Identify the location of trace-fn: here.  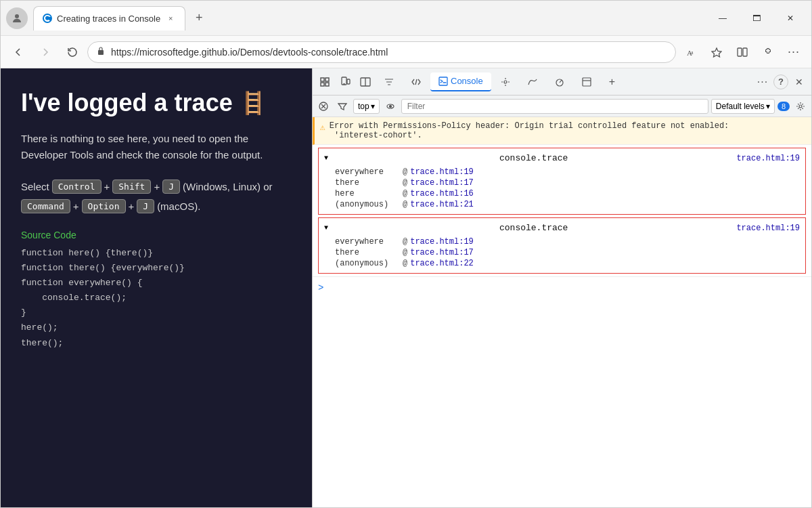
(369, 194).